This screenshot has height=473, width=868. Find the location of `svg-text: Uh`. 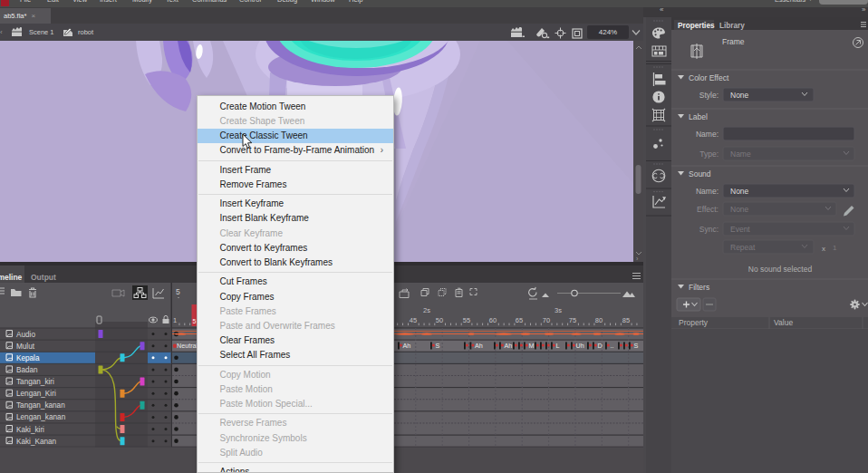

svg-text: Uh is located at coordinates (580, 346).